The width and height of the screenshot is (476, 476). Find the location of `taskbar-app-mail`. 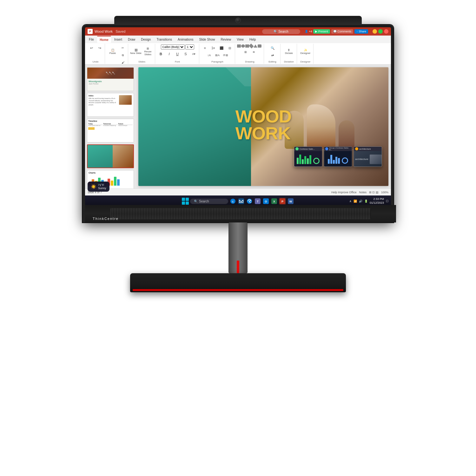

taskbar-app-mail is located at coordinates (241, 201).